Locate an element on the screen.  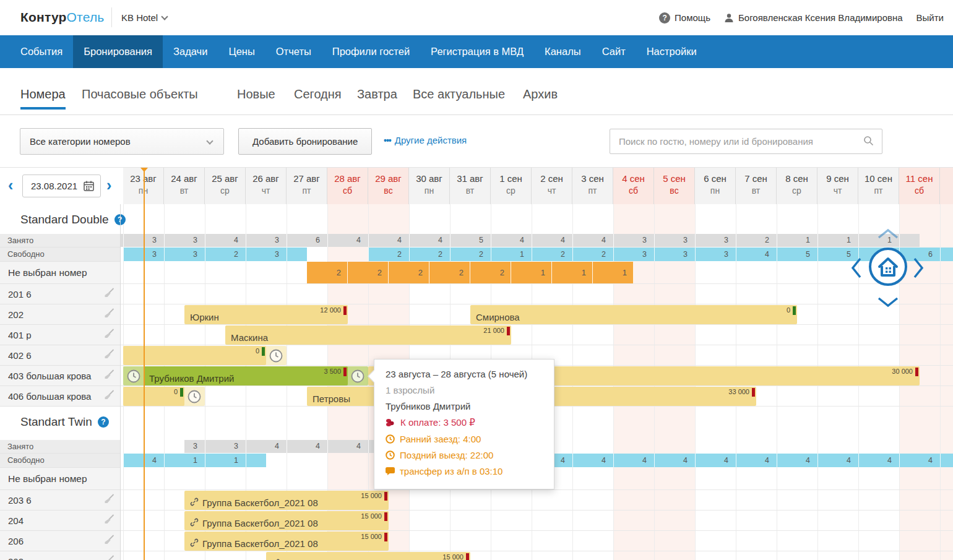
day-header-5 сен: 5 сенвс is located at coordinates (675, 186).